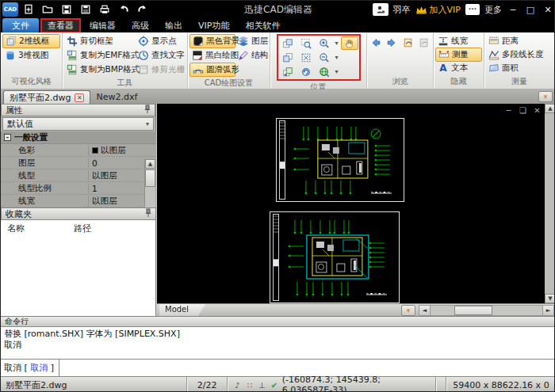 This screenshot has width=555, height=392. What do you see at coordinates (530, 10) in the screenshot?
I see `maximize-button: □` at bounding box center [530, 10].